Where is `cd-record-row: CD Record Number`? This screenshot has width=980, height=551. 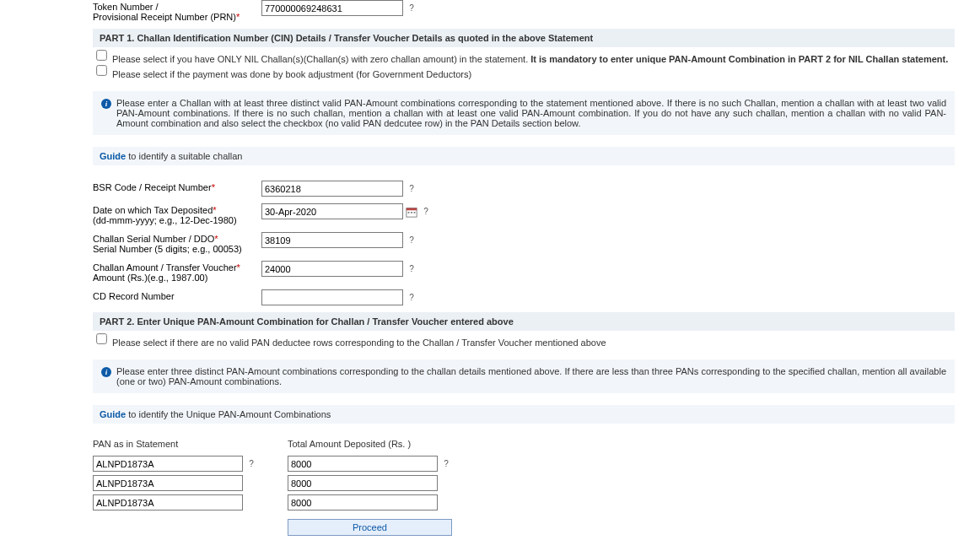
cd-record-row: CD Record Number is located at coordinates (524, 297).